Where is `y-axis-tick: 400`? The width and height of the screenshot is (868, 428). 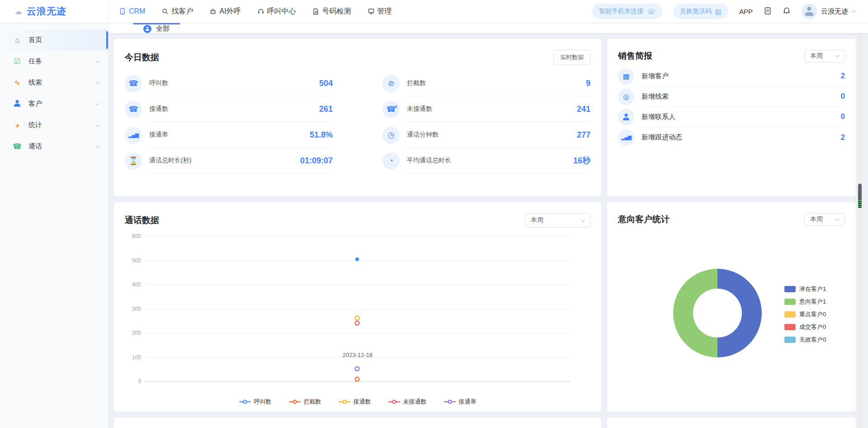 y-axis-tick: 400 is located at coordinates (131, 285).